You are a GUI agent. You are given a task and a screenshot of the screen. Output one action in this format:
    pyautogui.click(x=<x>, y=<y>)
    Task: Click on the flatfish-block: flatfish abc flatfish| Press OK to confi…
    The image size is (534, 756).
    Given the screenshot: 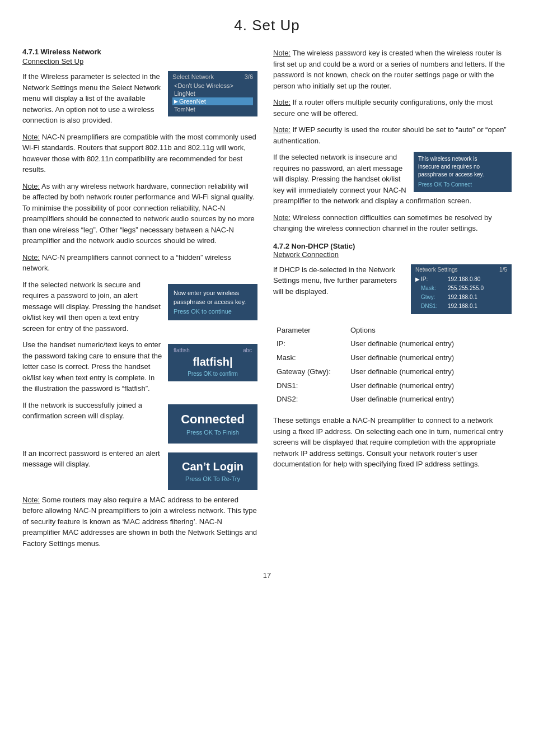 What is the action you would take?
    pyautogui.click(x=140, y=370)
    